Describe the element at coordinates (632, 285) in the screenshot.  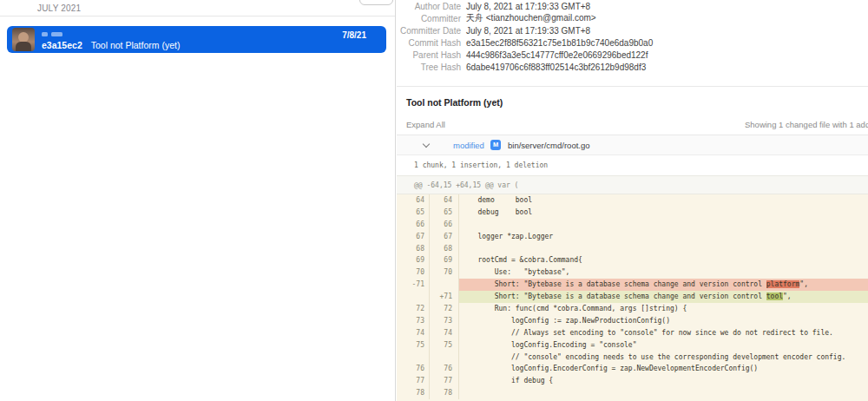
I see `diff-row: -71 Short: "Bytebase is a database schem…` at that location.